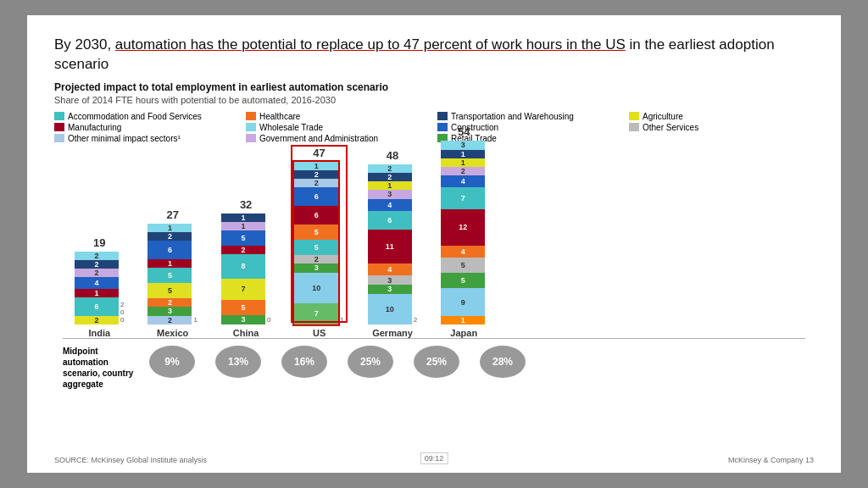 This screenshot has width=868, height=488. I want to click on bar-segment: 12, so click(463, 227).